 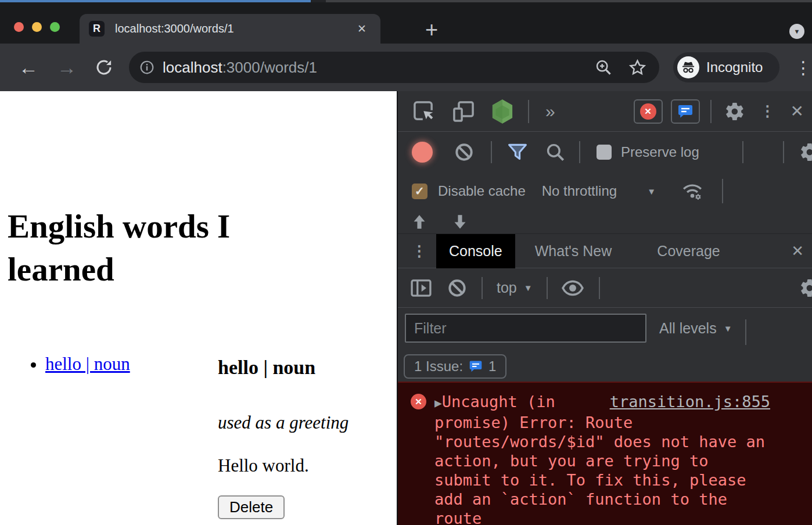 What do you see at coordinates (605, 453) in the screenshot?
I see `console-error-entry: ✕ transition.js:855 ▶Uncaught (in promis…` at bounding box center [605, 453].